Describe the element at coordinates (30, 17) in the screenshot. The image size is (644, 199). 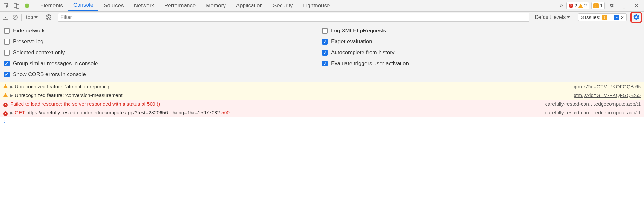
I see `context-label: top` at that location.